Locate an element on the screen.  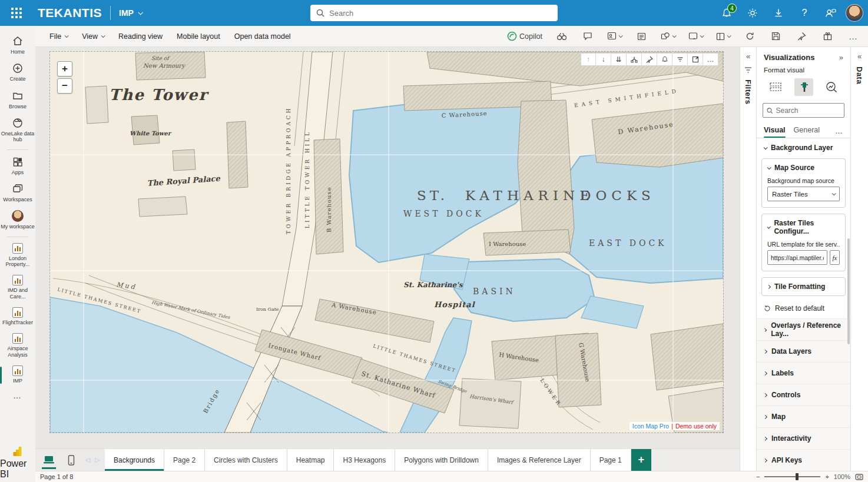
visual-personalize-dropdown is located at coordinates (615, 36).